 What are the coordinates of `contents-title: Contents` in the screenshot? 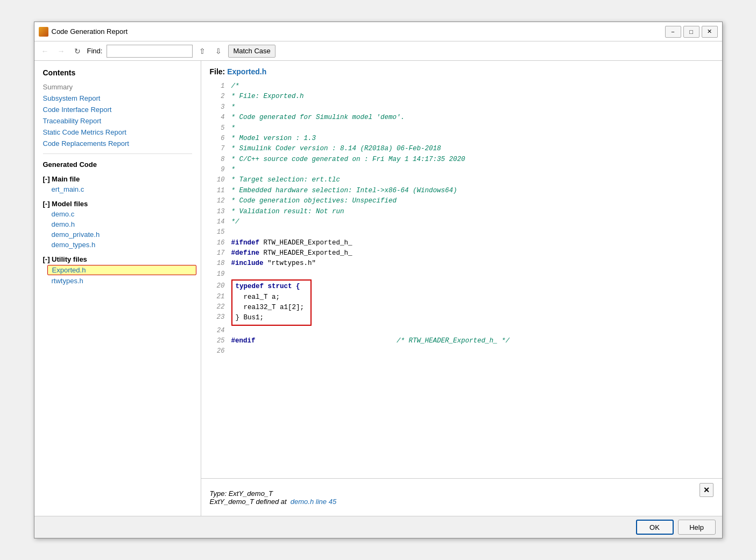 It's located at (117, 74).